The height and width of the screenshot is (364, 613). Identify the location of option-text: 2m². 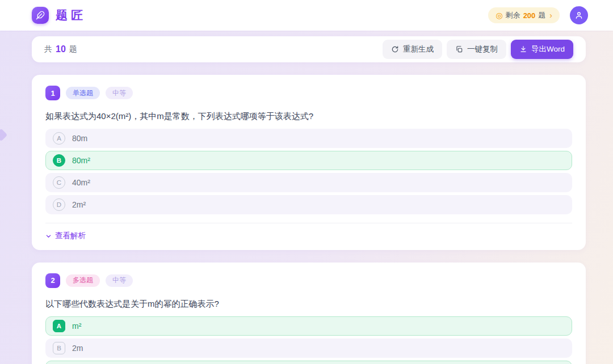
(79, 205).